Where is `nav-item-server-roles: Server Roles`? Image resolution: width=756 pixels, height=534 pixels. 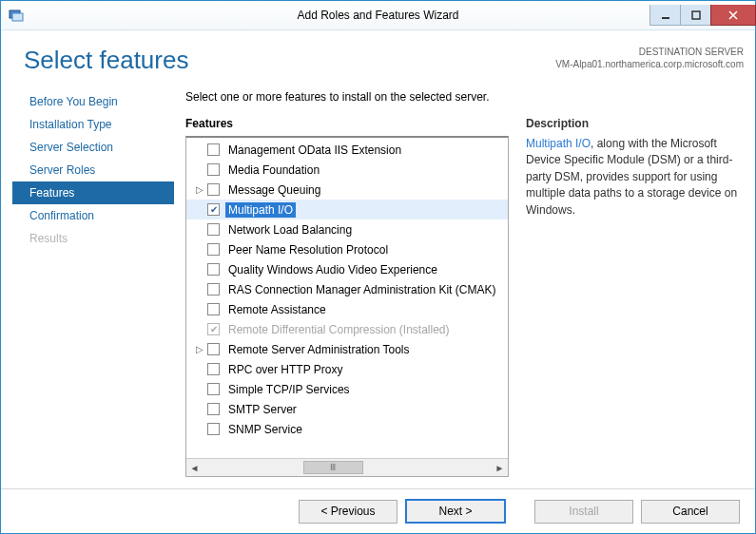 nav-item-server-roles: Server Roles is located at coordinates (93, 170).